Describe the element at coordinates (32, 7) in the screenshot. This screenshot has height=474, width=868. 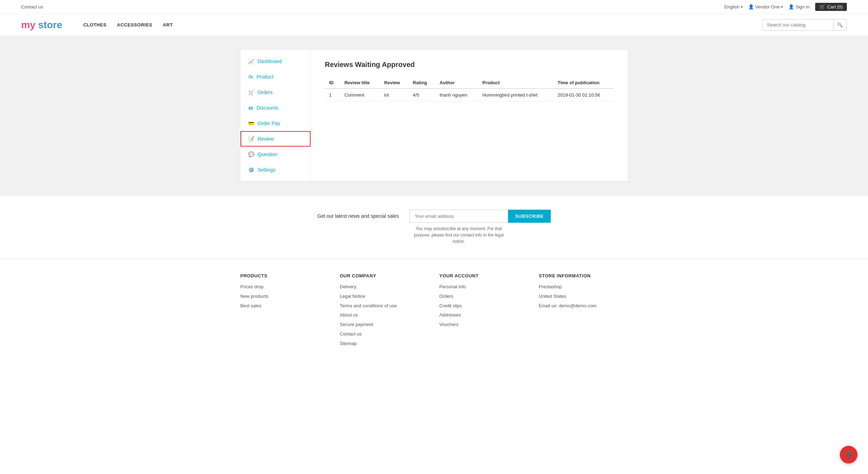
I see `contact-us-link: Contact us` at that location.